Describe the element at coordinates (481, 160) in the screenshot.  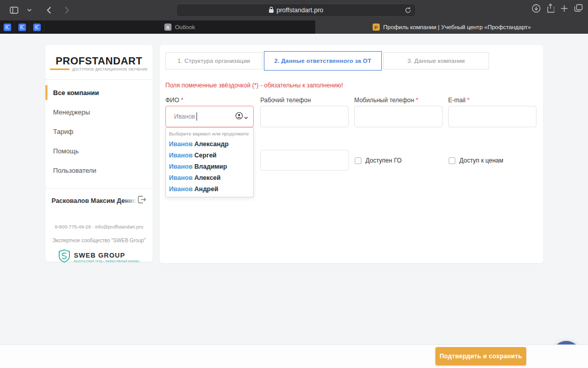
I see `price-access-label: Доступ к ценам` at that location.